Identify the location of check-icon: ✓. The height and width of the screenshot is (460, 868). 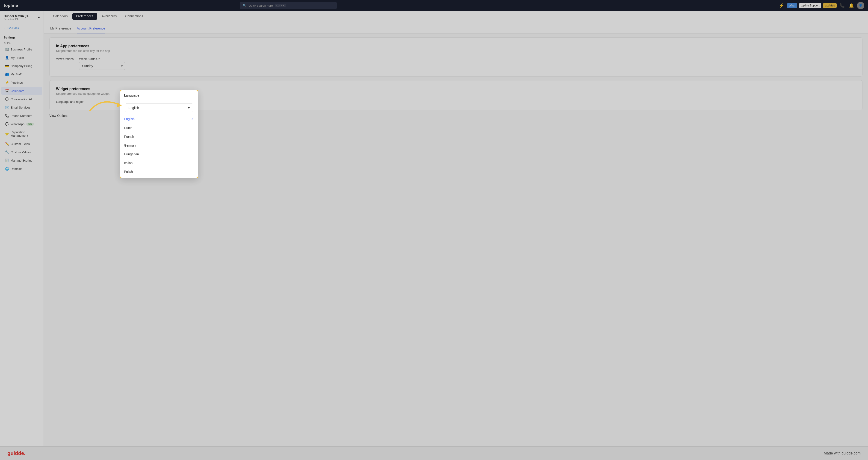
(193, 119).